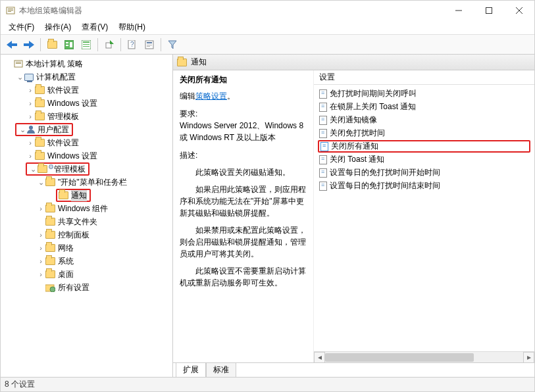  What do you see at coordinates (424, 159) in the screenshot?
I see `list-item: 关闭 Toast 通知` at bounding box center [424, 159].